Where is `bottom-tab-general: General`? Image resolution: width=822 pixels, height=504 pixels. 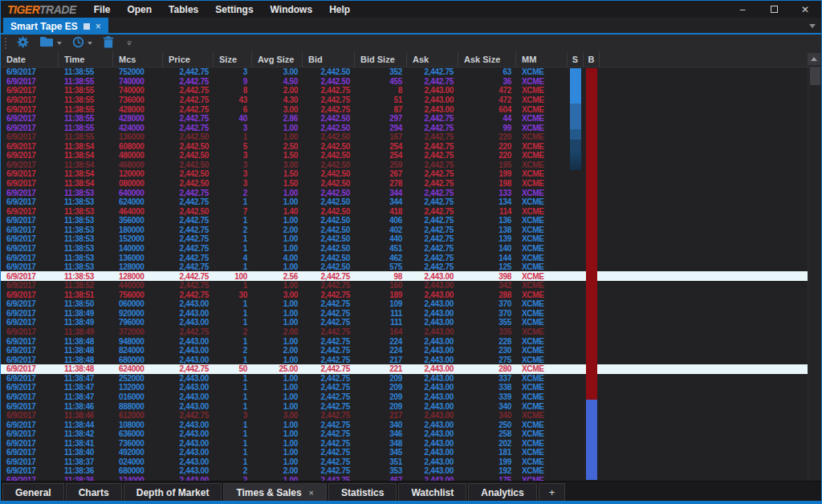 bottom-tab-general: General is located at coordinates (34, 492).